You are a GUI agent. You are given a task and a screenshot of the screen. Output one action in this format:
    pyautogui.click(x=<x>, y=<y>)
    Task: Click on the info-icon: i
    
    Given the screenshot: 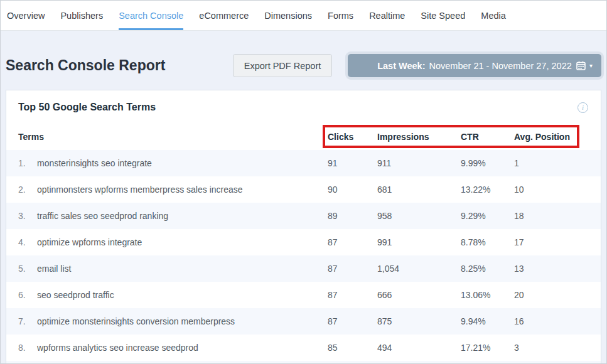 What is the action you would take?
    pyautogui.click(x=583, y=108)
    